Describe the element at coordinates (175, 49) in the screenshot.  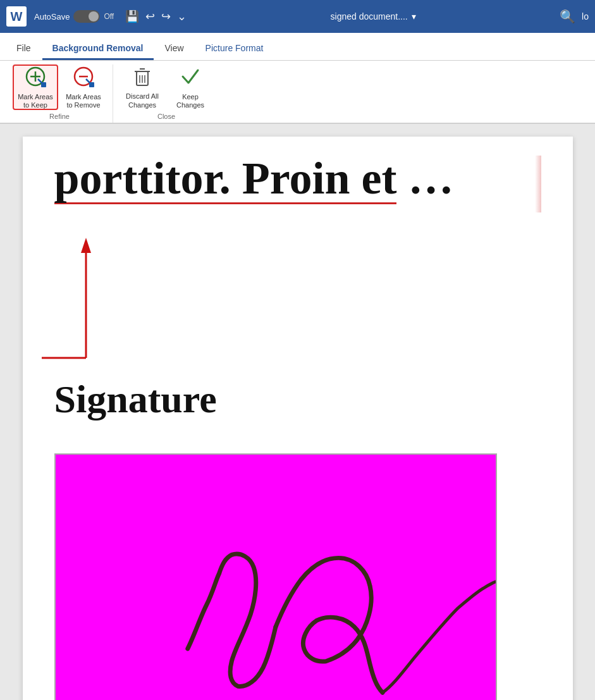
I see `tab-view: View` at that location.